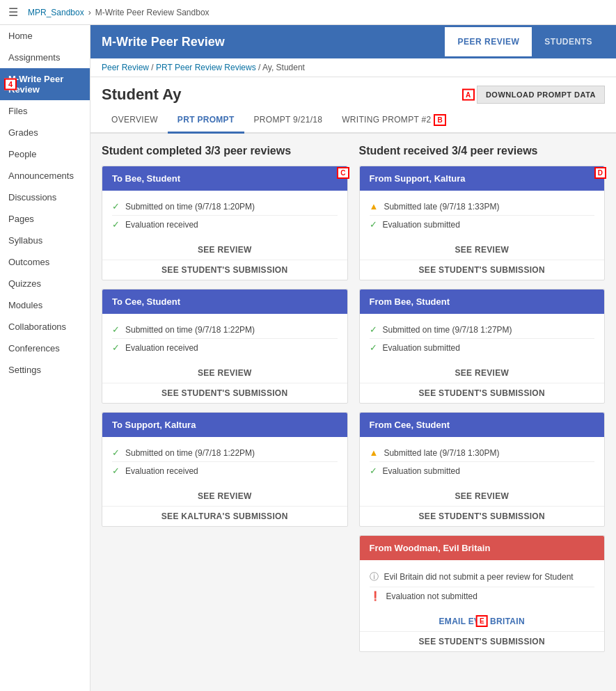  I want to click on info-icon: ⓘ, so click(374, 577).